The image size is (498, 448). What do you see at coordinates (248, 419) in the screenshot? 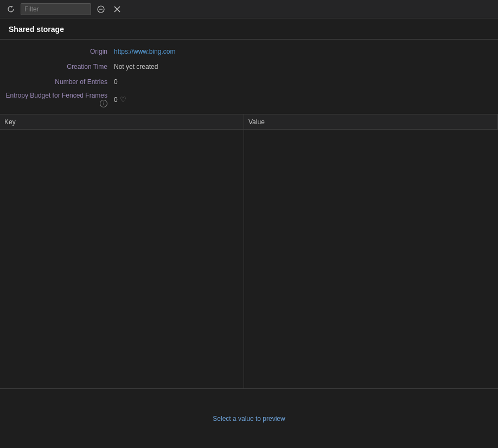
I see `preview-text: Select a value to preview` at bounding box center [248, 419].